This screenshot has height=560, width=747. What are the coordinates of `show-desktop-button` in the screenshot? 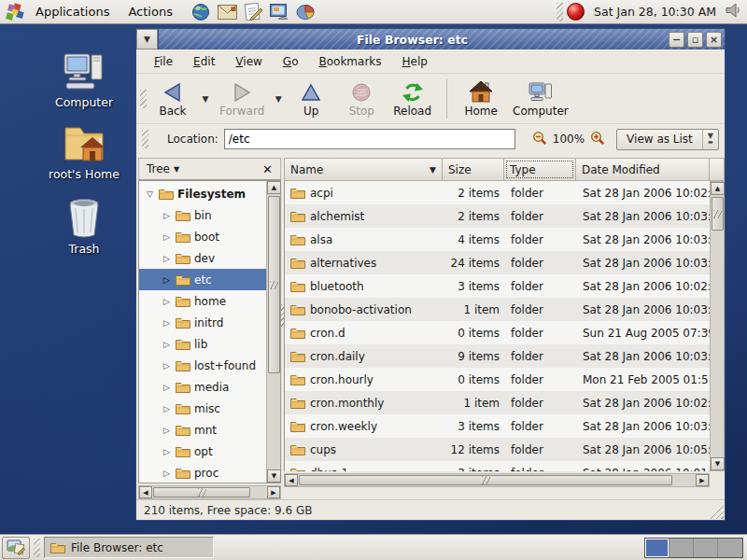 It's located at (16, 548).